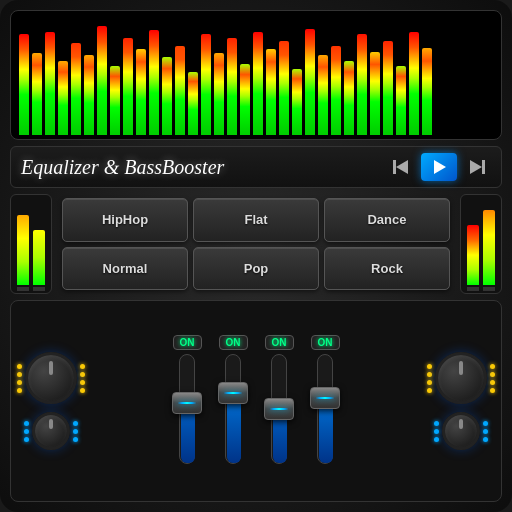  Describe the element at coordinates (439, 167) in the screenshot. I see `header-controls` at that location.